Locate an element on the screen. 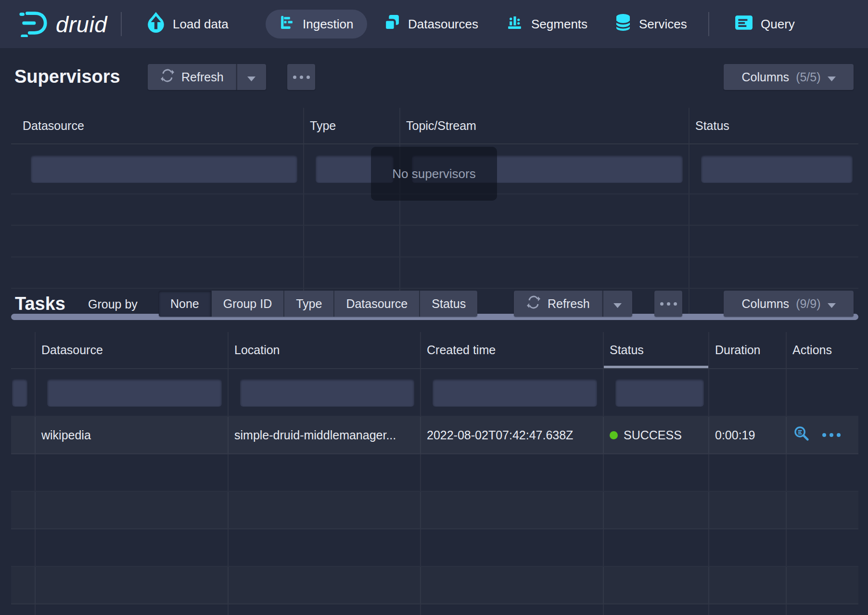  nav-divider is located at coordinates (121, 24).